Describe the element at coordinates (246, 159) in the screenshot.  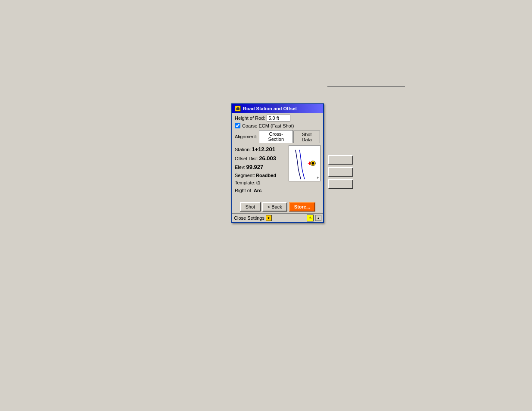
I see `offset-dist-label: Offset Dist:` at that location.